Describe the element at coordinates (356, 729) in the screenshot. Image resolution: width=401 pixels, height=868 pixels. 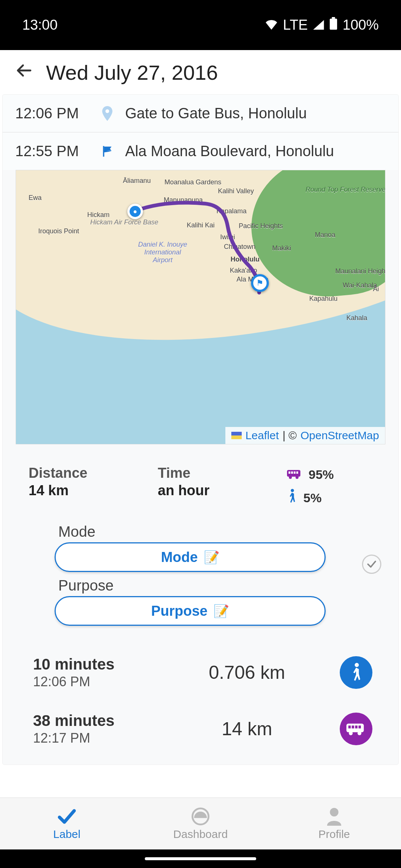
I see `bus-badge-icon` at that location.